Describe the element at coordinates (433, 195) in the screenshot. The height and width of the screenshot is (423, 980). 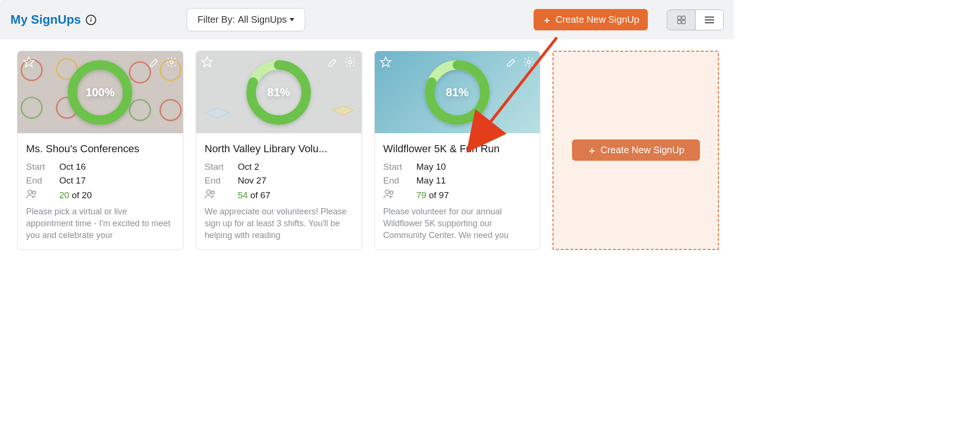
I see `count-value: 79 of 97` at that location.